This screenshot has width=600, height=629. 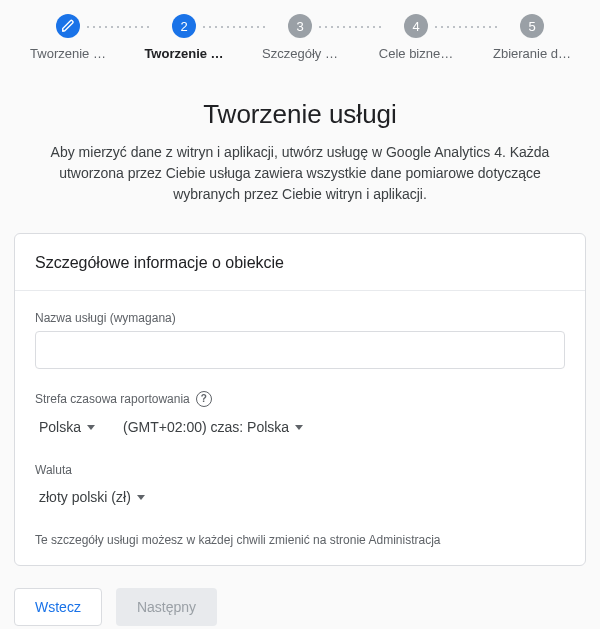 What do you see at coordinates (300, 30) in the screenshot?
I see `stepper: Tworzenie … 2 Tworzenie … 3 Szczegóły … …` at bounding box center [300, 30].